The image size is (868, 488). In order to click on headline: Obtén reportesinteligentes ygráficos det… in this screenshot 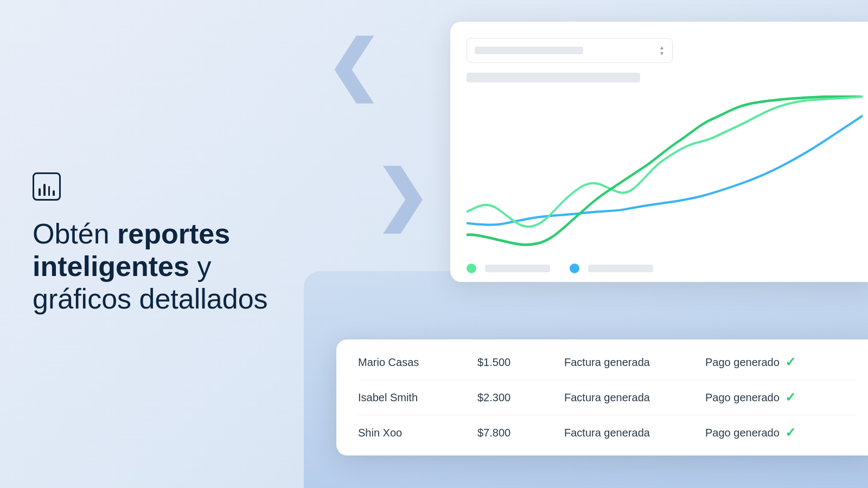, I will do `click(152, 267)`.